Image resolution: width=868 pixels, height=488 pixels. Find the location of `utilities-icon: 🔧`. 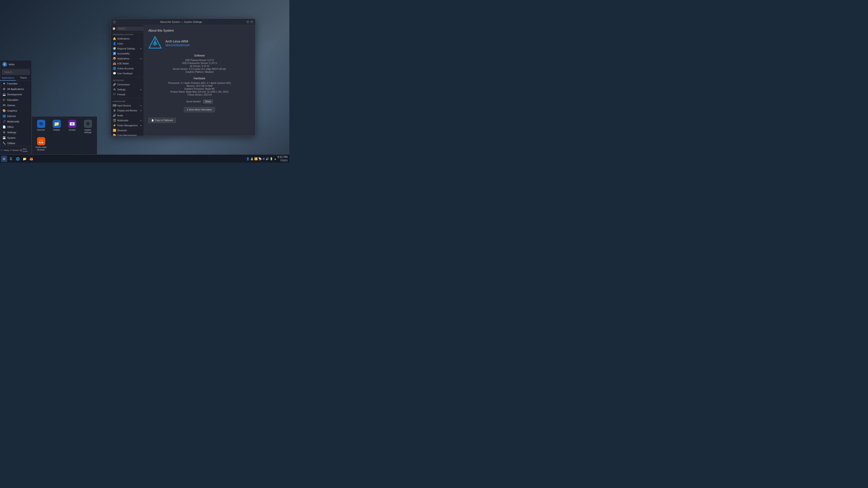

utilities-icon: 🔧 is located at coordinates (4, 143).